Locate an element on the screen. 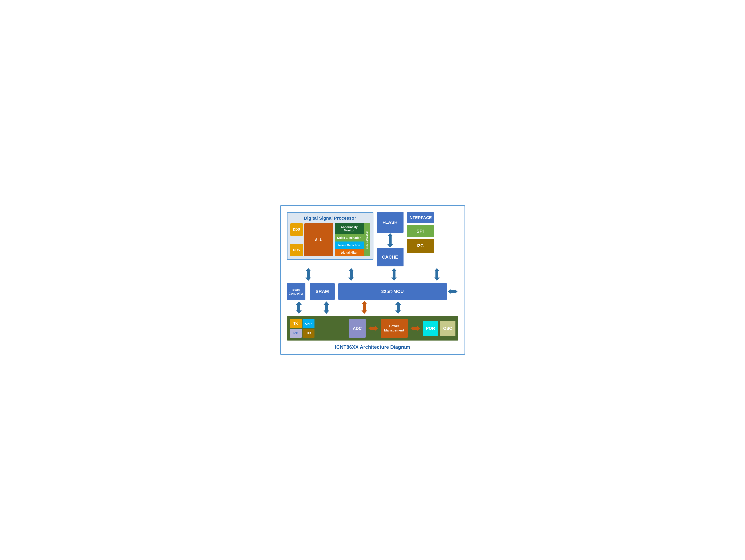  mcu-right-bottom-arrow is located at coordinates (398, 308).